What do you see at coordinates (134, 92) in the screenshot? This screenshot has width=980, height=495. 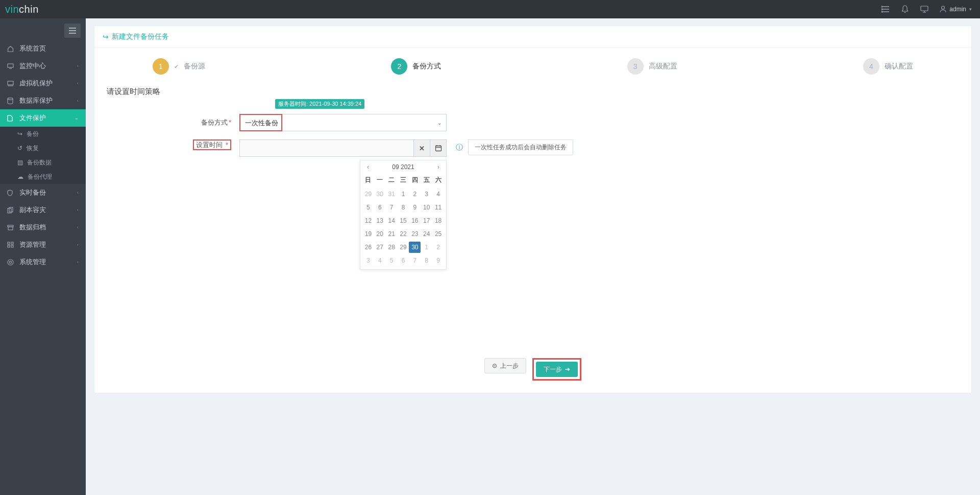 I see `section-title: 请设置时间策略` at bounding box center [134, 92].